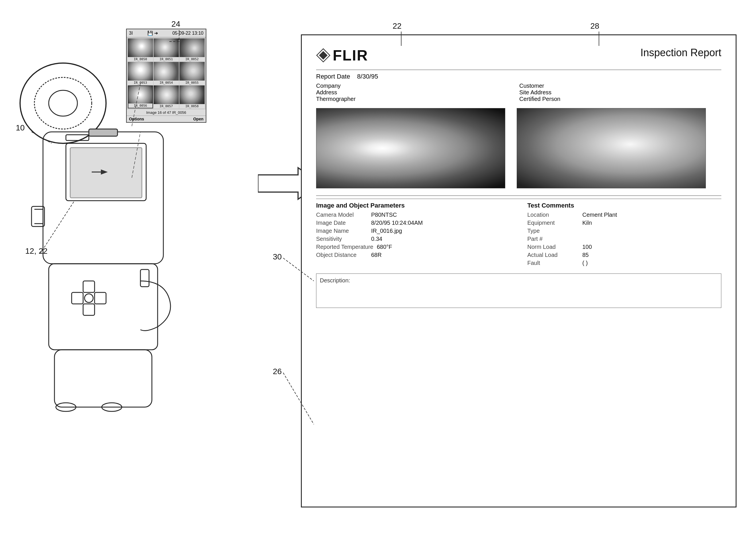  I want to click on param-object-distance-label: Object Distance, so click(342, 255).